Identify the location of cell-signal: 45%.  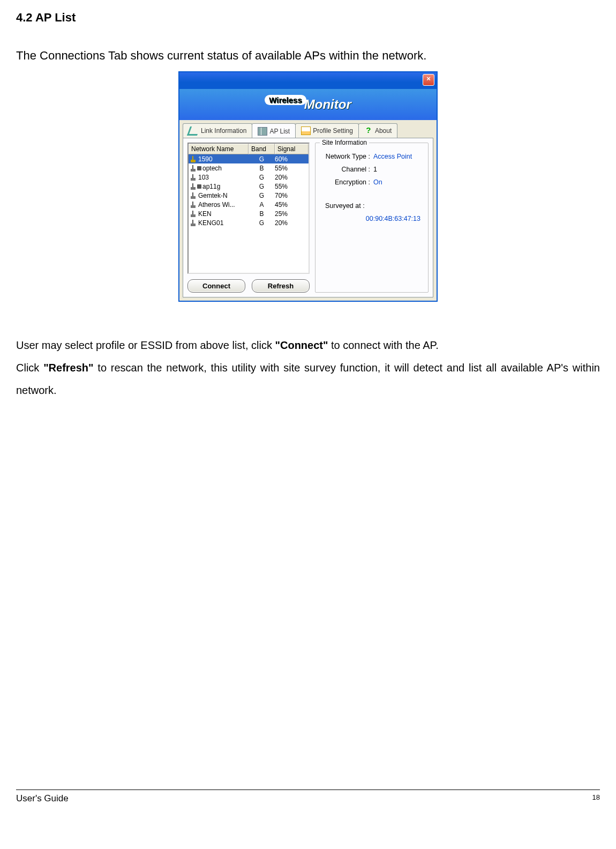
(291, 205).